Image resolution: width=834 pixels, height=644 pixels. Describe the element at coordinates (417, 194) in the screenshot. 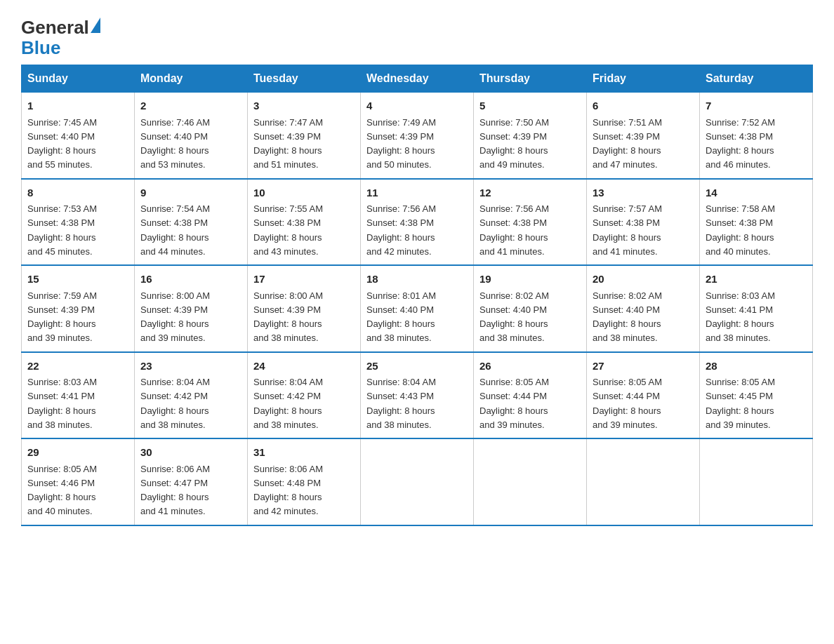

I see `day-number: 11` at that location.